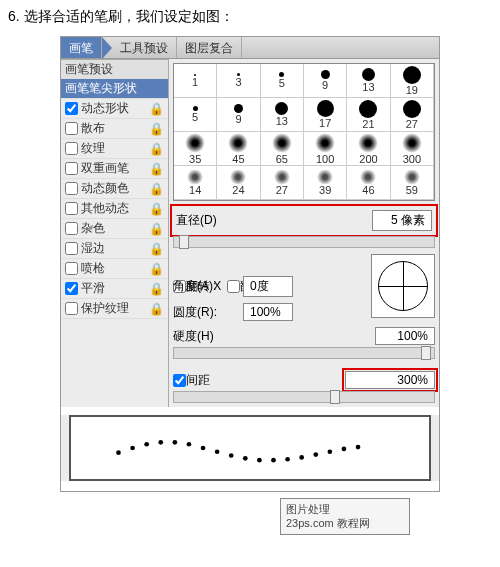 The width and height of the screenshot is (500, 567). Describe the element at coordinates (114, 109) in the screenshot. I see `sidebar-item-1: 动态形状🔒` at that location.